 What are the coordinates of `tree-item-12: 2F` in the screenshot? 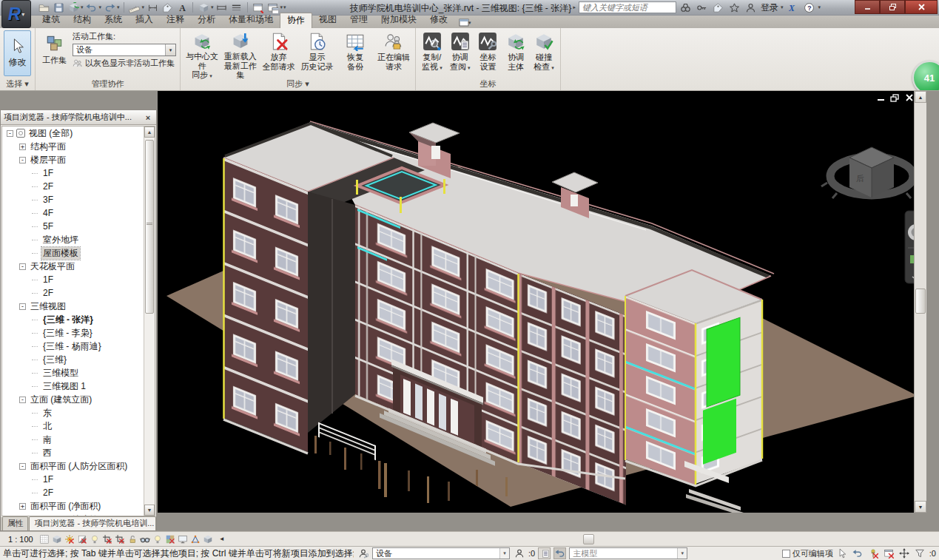 It's located at (78, 293).